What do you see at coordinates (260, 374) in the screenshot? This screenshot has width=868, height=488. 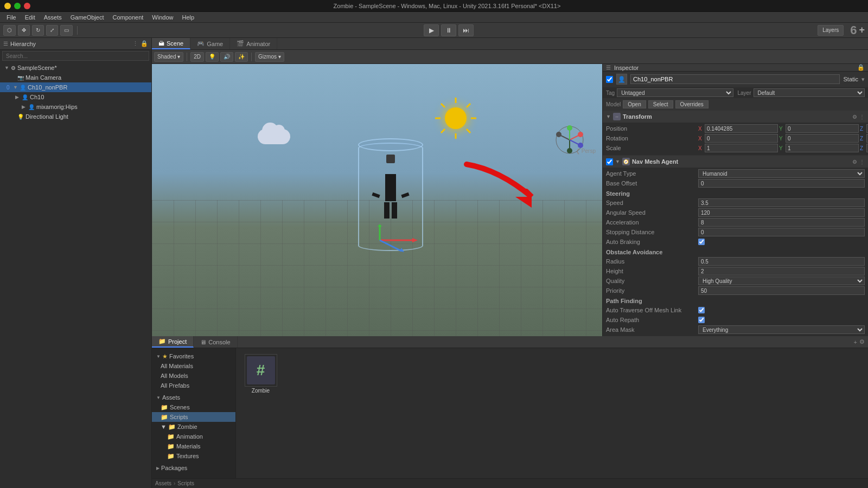 I see `zombie-asset-card: # Zombie` at bounding box center [260, 374].